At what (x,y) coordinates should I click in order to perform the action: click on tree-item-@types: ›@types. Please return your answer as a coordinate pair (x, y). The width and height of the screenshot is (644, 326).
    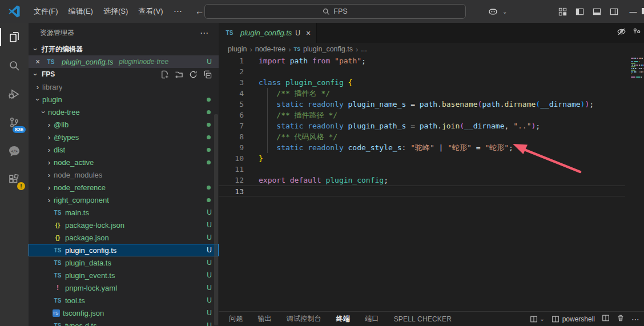
    Looking at the image, I should click on (123, 137).